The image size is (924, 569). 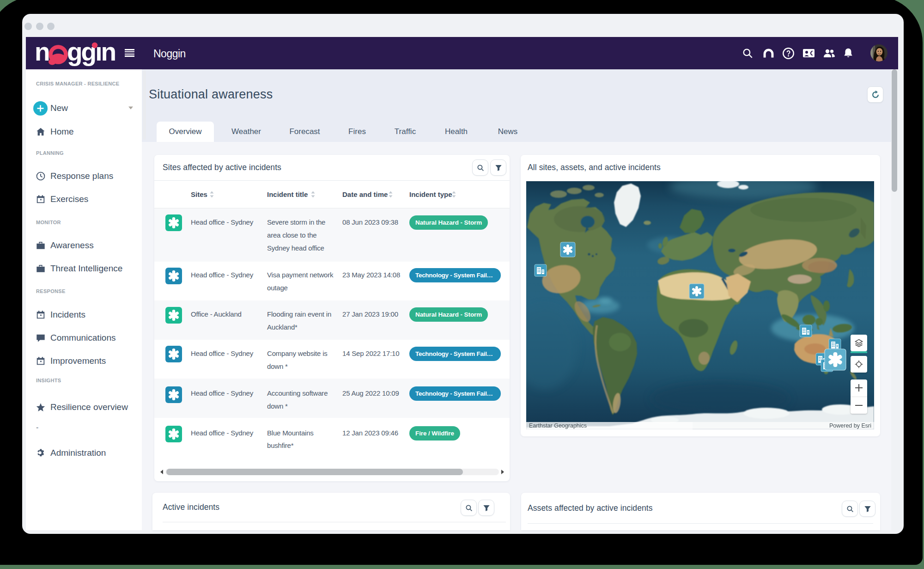 I want to click on svg-text: n, so click(x=42, y=53).